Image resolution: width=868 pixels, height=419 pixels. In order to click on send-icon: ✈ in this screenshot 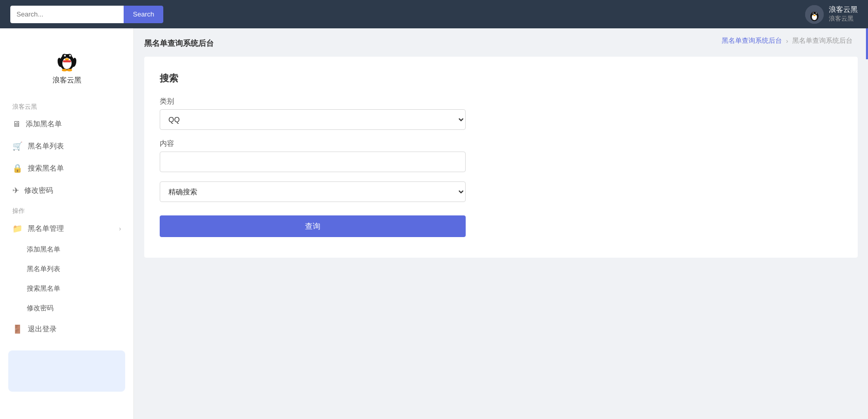, I will do `click(15, 191)`.